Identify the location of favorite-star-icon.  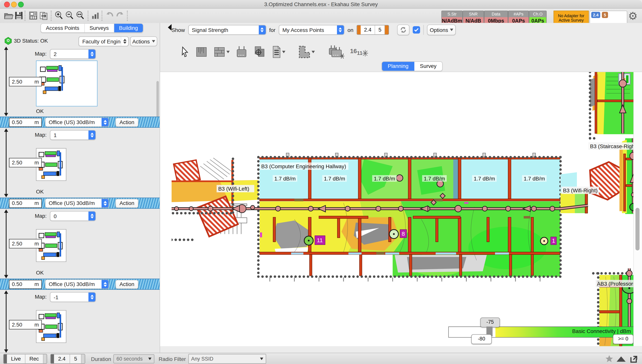
(609, 359).